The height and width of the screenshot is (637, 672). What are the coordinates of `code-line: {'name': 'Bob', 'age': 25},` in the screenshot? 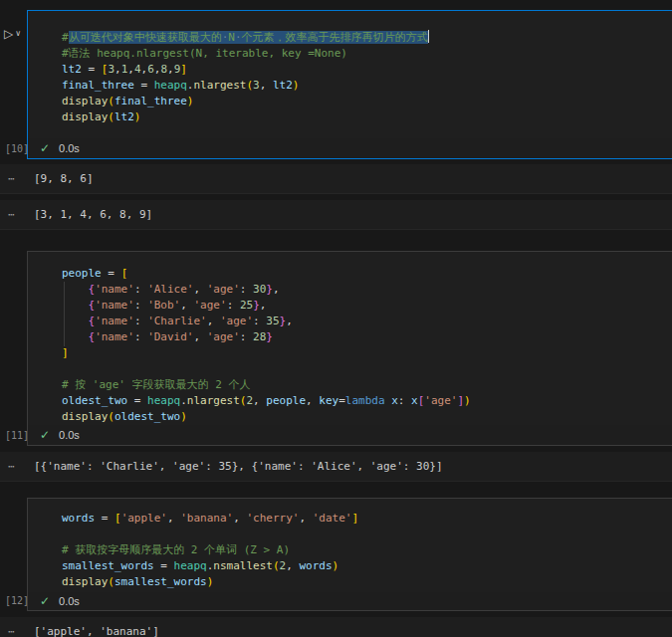 It's located at (366, 306).